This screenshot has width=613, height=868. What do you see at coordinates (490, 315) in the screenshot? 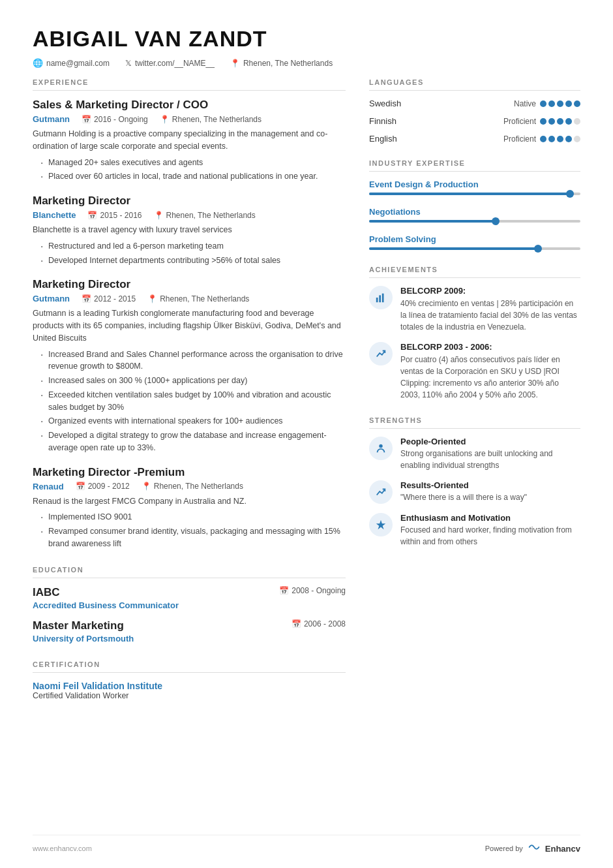
I see `achievement-text-1: 40% crecimiento en ventas | 28% particip…` at bounding box center [490, 315].